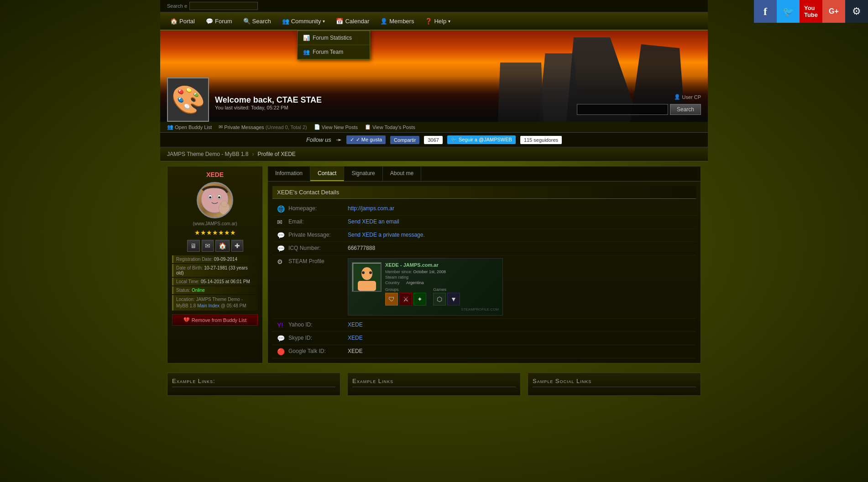 The width and height of the screenshot is (868, 482). I want to click on send-message-button: ✉, so click(208, 246).